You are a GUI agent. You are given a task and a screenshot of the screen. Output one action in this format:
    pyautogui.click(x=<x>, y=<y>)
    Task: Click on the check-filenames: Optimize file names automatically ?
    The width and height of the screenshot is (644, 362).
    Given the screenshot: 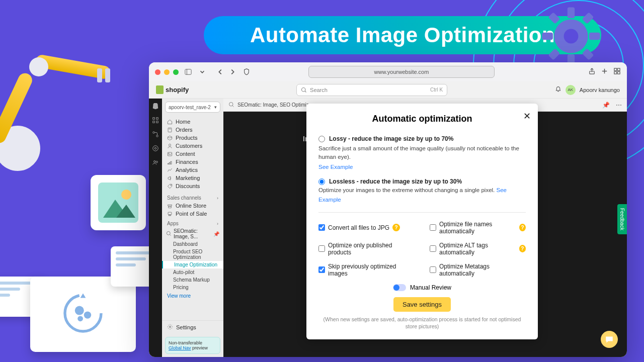 What is the action you would take?
    pyautogui.click(x=478, y=228)
    